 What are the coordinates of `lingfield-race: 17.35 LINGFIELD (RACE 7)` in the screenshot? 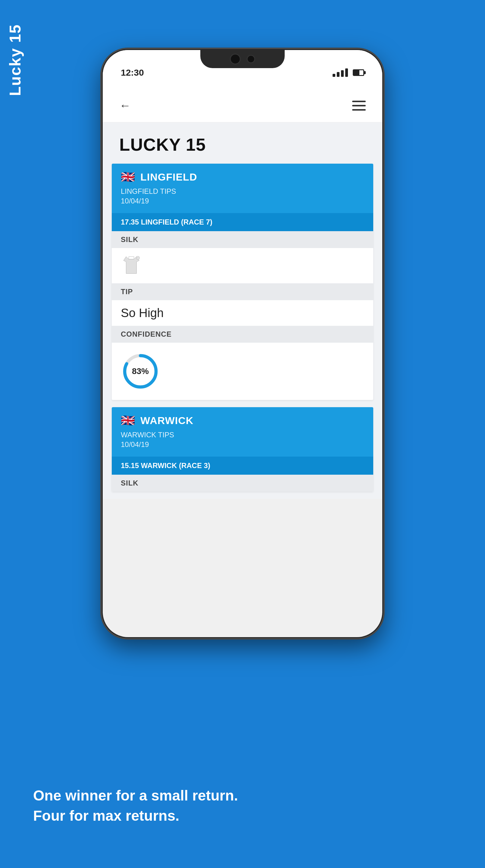 It's located at (243, 222).